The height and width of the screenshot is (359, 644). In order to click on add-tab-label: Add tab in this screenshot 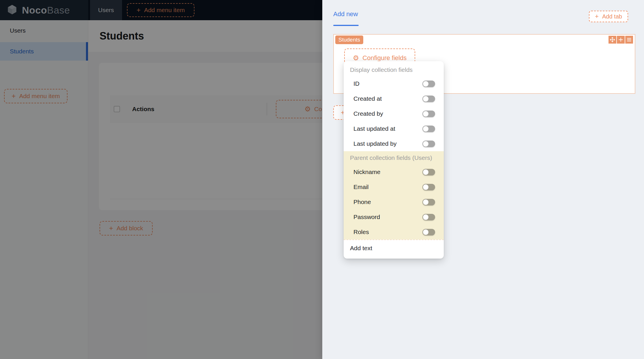, I will do `click(612, 17)`.